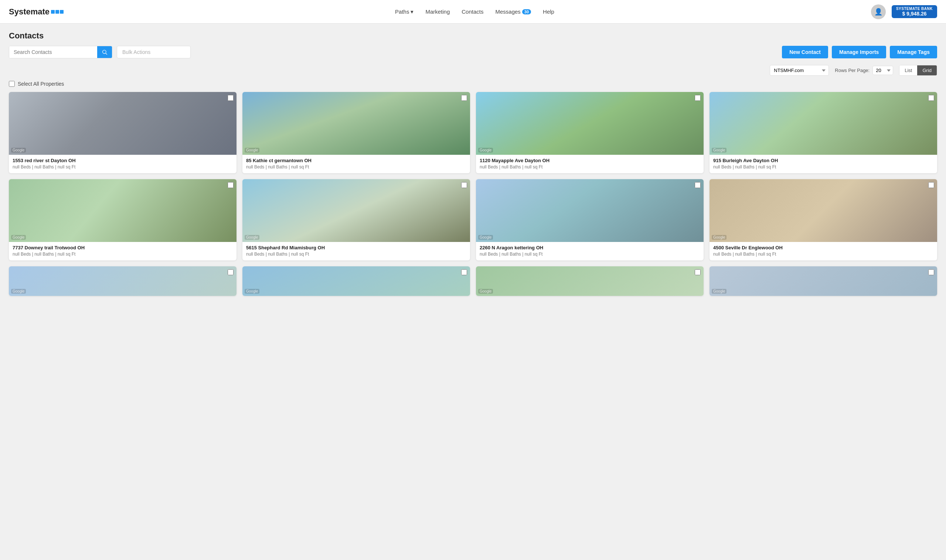 The height and width of the screenshot is (560, 946). Describe the element at coordinates (904, 12) in the screenshot. I see `nav-right: 👤 SYSTEMATE BANK $ 9,948.26` at that location.